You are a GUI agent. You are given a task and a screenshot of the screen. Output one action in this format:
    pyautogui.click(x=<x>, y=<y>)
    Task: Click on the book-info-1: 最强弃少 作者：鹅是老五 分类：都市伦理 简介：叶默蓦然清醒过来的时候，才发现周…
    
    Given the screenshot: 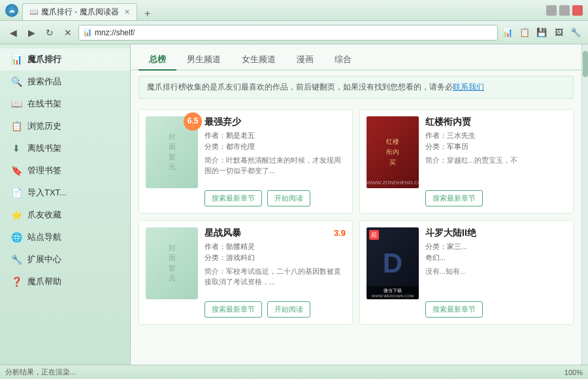 What is the action you would take?
    pyautogui.click(x=275, y=161)
    